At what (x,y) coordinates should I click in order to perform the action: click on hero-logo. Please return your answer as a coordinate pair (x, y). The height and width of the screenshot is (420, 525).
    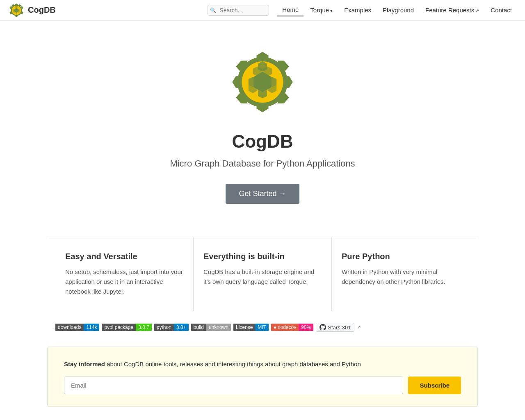
    Looking at the image, I should click on (262, 82).